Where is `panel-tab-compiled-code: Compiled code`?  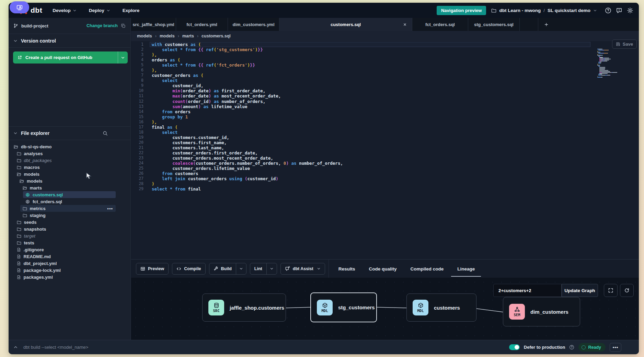
panel-tab-compiled-code: Compiled code is located at coordinates (427, 268).